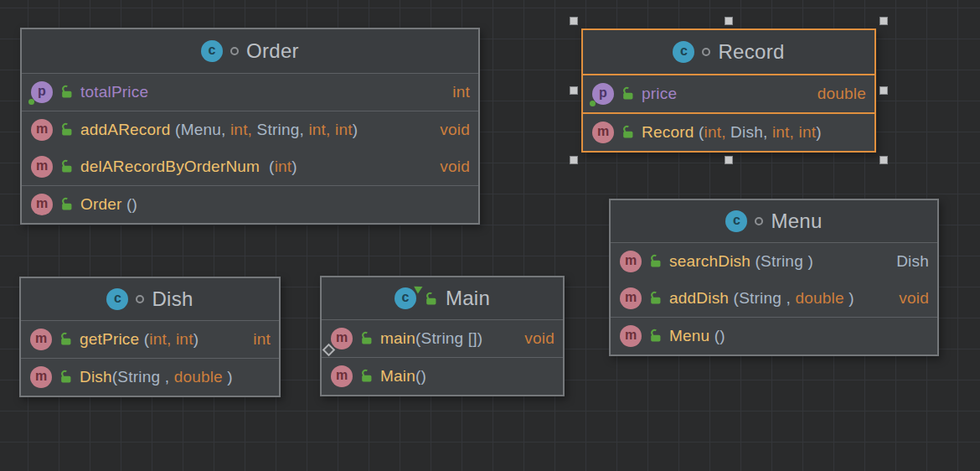  Describe the element at coordinates (250, 92) in the screenshot. I see `member-row-totalprice: ptotalPriceint` at that location.